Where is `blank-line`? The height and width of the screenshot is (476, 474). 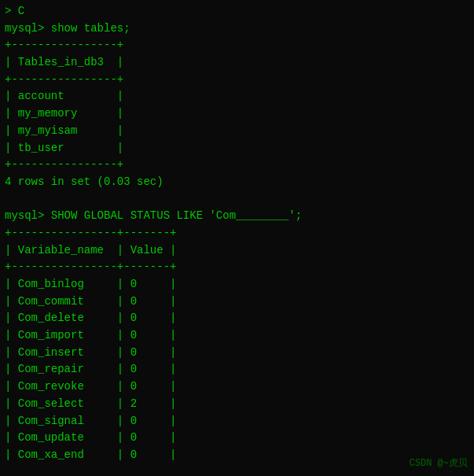 blank-line is located at coordinates (237, 200).